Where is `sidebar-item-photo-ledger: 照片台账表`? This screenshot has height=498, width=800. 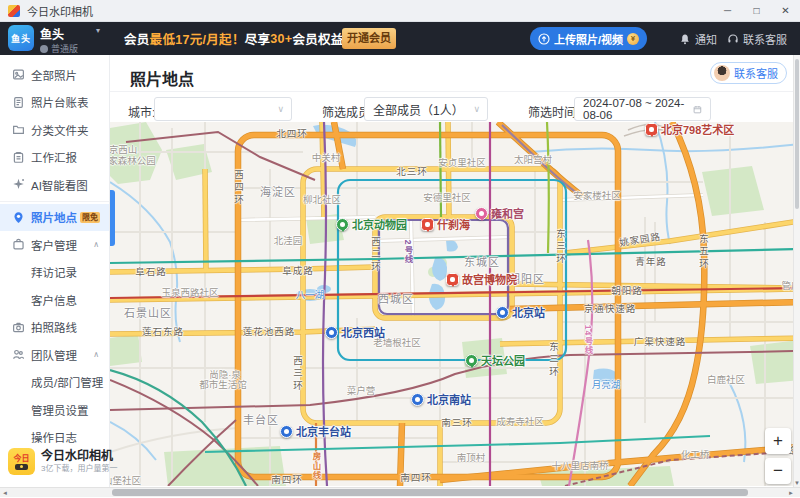
sidebar-item-photo-ledger: 照片台账表 is located at coordinates (54, 103).